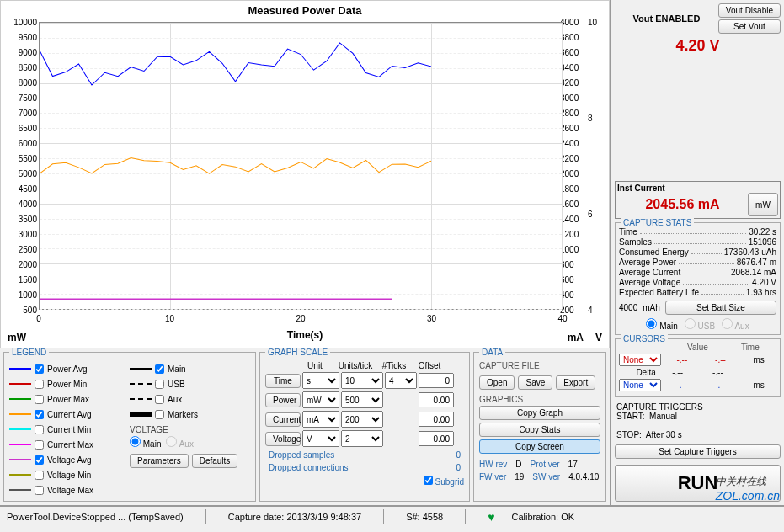 The width and height of the screenshot is (784, 532). I want to click on heart-icon: ♥, so click(491, 517).